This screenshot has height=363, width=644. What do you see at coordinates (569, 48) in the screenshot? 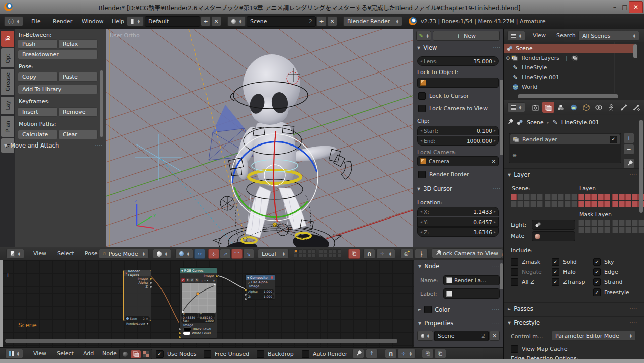
I see `outliner-item-scene: Scene` at bounding box center [569, 48].